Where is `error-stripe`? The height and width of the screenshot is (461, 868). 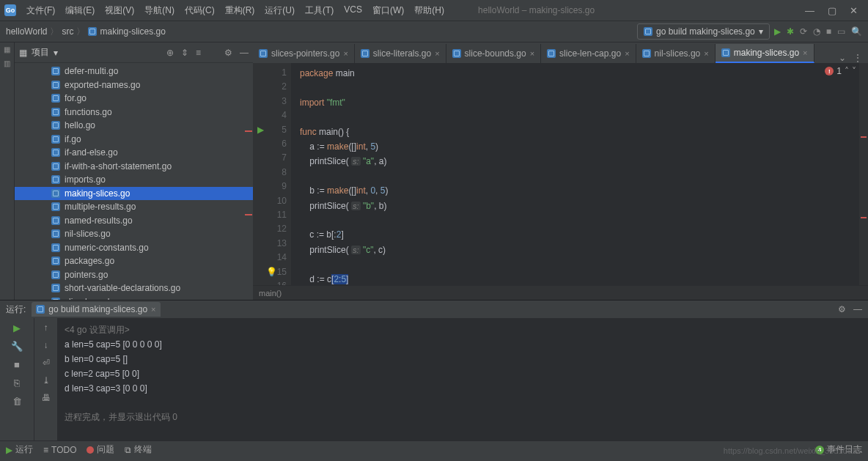
error-stripe is located at coordinates (864, 174).